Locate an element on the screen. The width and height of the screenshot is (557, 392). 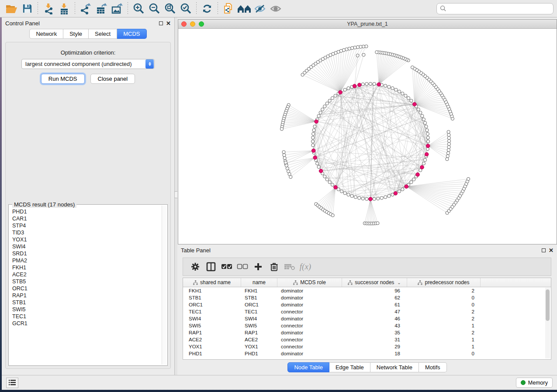
copy-share-button is located at coordinates (228, 9).